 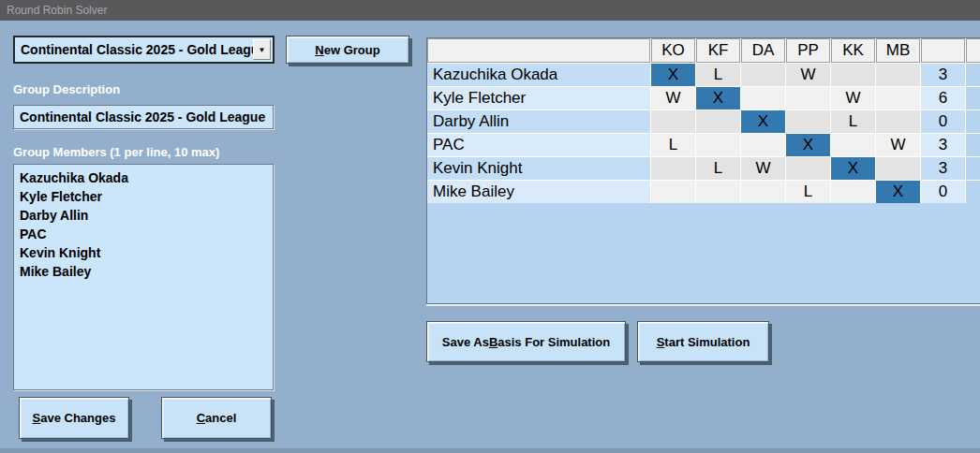 What do you see at coordinates (348, 50) in the screenshot?
I see `new-group-button: New Group` at bounding box center [348, 50].